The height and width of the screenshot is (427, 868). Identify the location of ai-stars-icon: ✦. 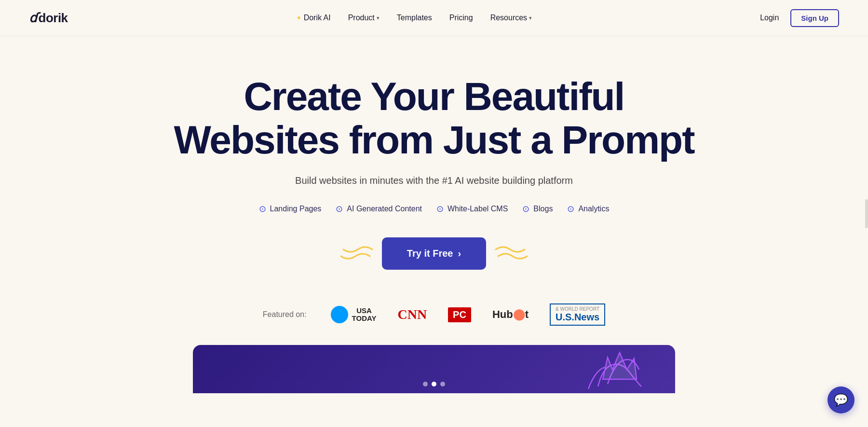
(299, 18).